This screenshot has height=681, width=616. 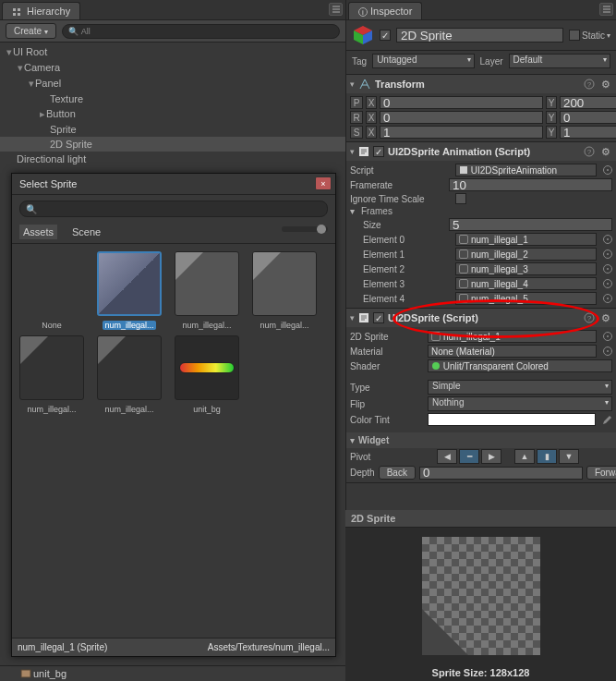 I want to click on flip-dropdown: Nothing, so click(x=520, y=404).